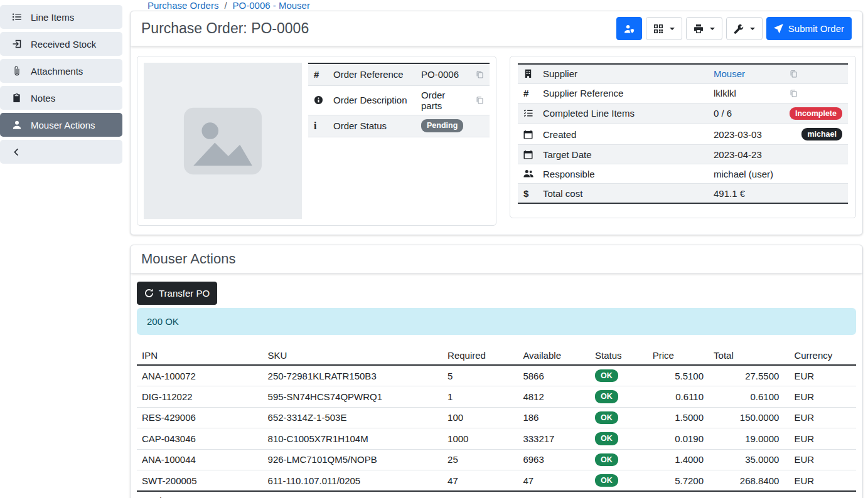  What do you see at coordinates (739, 29) in the screenshot?
I see `wrench-icon` at bounding box center [739, 29].